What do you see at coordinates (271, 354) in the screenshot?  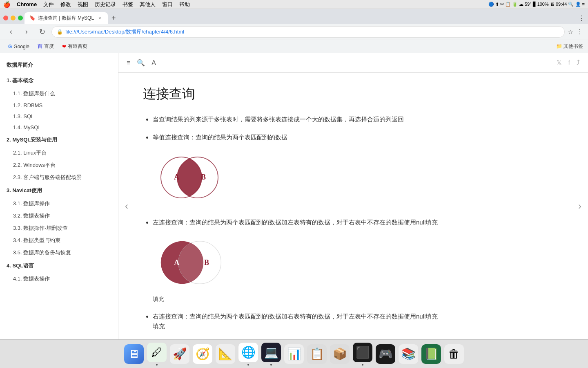 I see `dock-pycharm: 💻` at bounding box center [271, 354].